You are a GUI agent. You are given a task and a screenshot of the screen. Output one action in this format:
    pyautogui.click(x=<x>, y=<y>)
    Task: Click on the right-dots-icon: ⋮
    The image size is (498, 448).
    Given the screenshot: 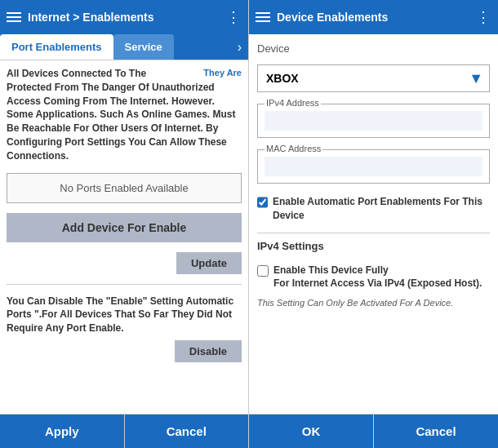 What is the action you would take?
    pyautogui.click(x=483, y=17)
    